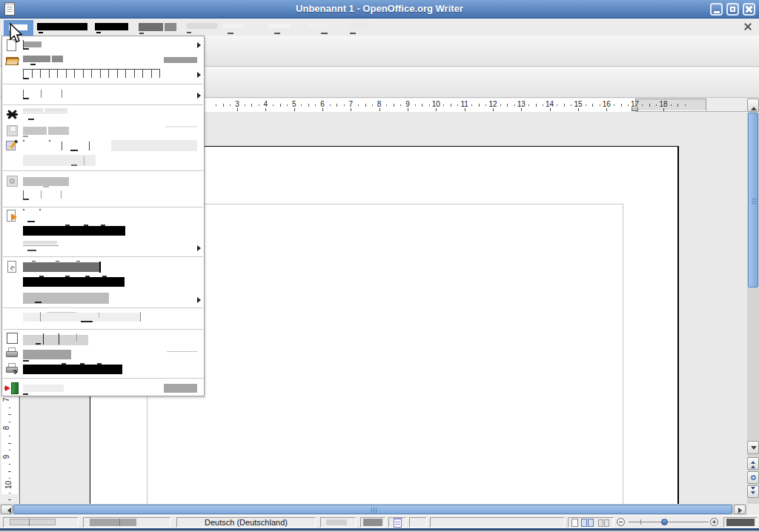  I want to click on page-style-cell, so click(127, 522).